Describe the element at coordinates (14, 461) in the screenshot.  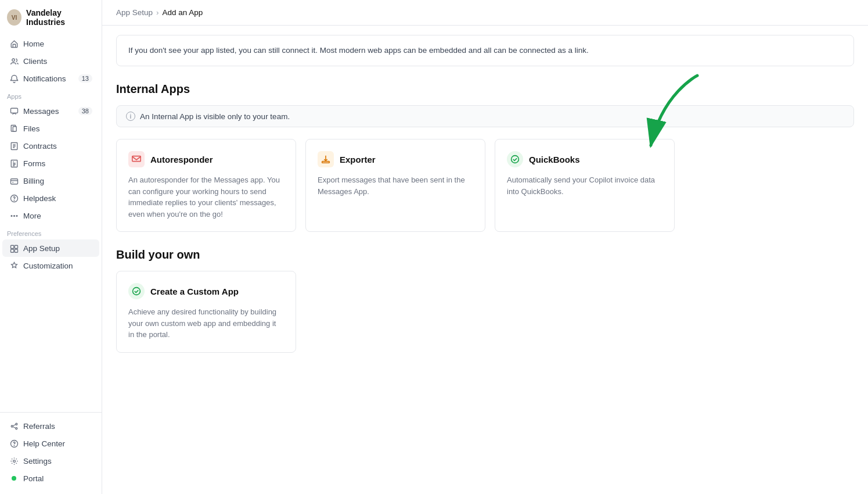
I see `settings-icon` at that location.